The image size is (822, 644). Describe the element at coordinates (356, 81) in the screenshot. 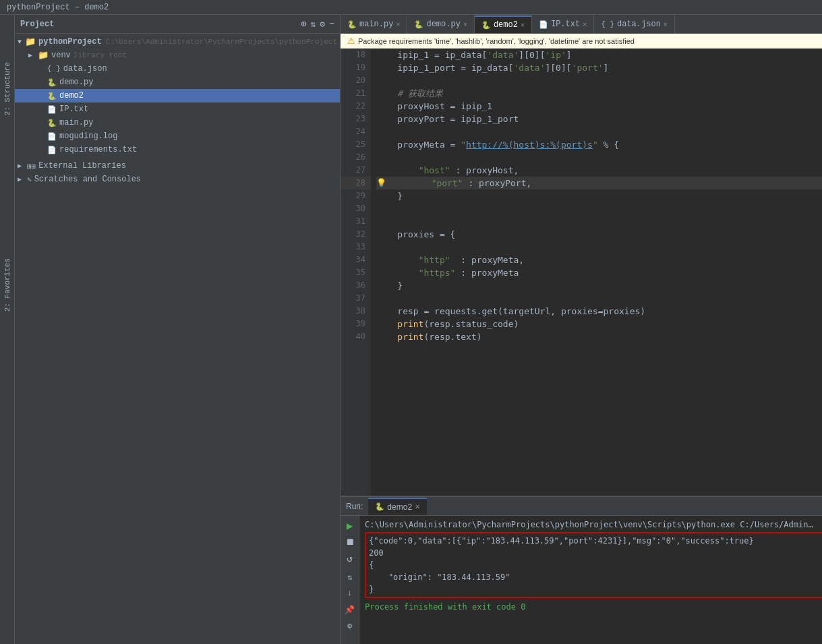

I see `line-num-20: 20` at that location.